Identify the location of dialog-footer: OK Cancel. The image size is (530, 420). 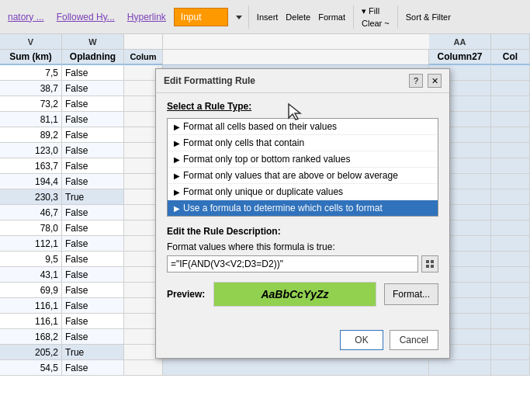
(303, 342).